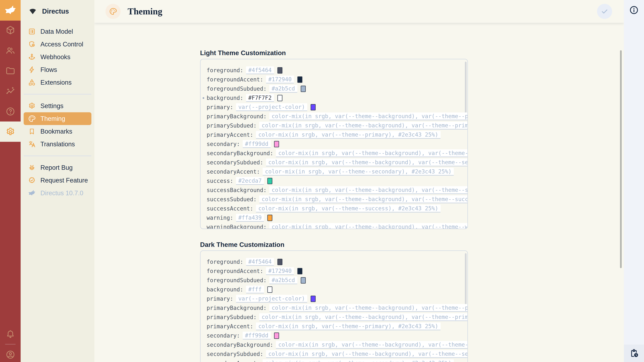 The width and height of the screenshot is (644, 362). What do you see at coordinates (250, 218) in the screenshot?
I see `rule-value-input: #ffa439` at bounding box center [250, 218].